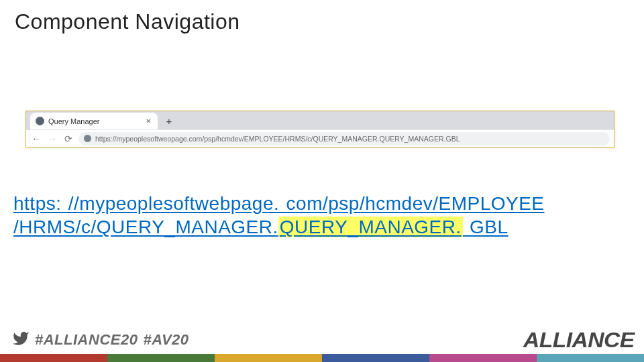 This screenshot has width=644, height=362. Describe the element at coordinates (278, 139) in the screenshot. I see `address-bar-url: https://mypeoplesoftweopage.com/psp/hcmd…` at that location.